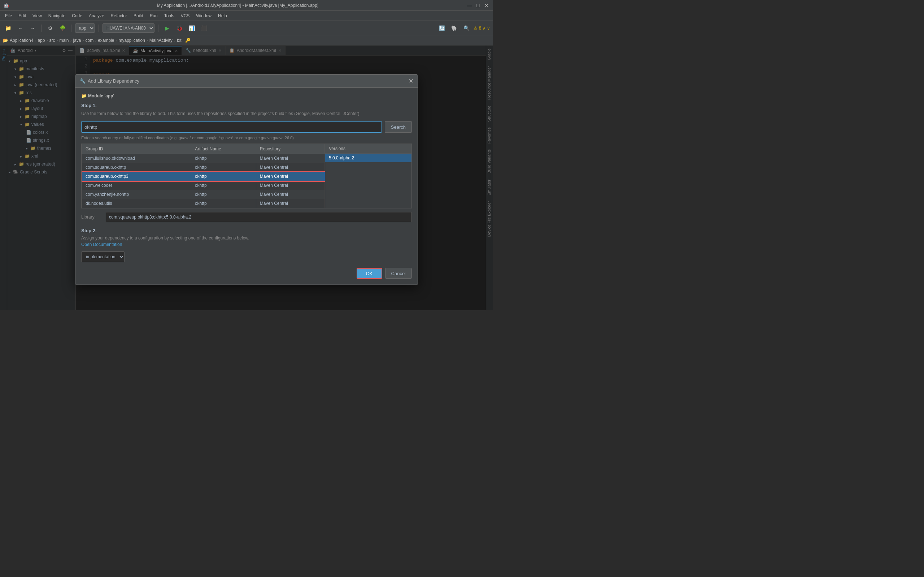 The height and width of the screenshot is (577, 924). Describe the element at coordinates (204, 185) in the screenshot. I see `table-row: com.weicoder okhttp Maven Central` at that location.